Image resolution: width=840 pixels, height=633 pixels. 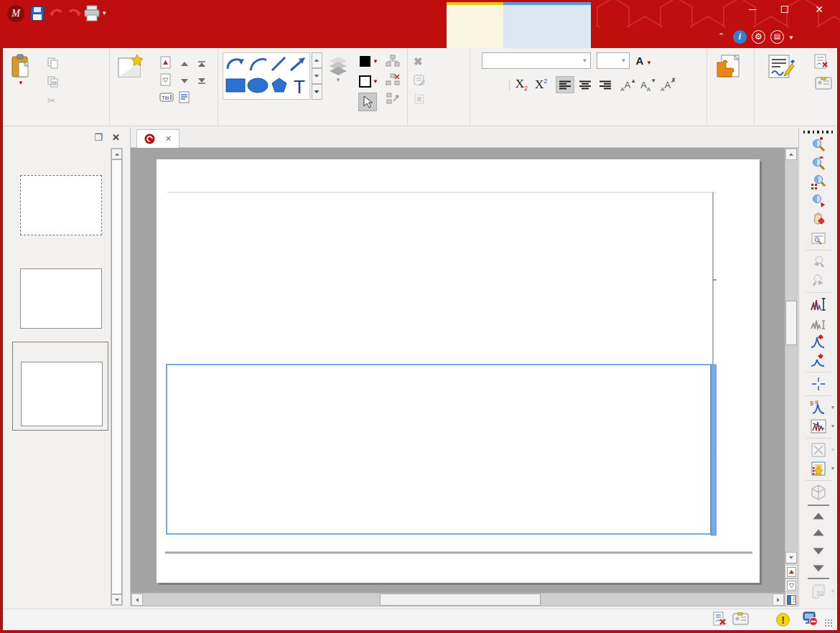 What do you see at coordinates (116, 377) in the screenshot?
I see `pages-scrollbar-thumb` at bounding box center [116, 377].